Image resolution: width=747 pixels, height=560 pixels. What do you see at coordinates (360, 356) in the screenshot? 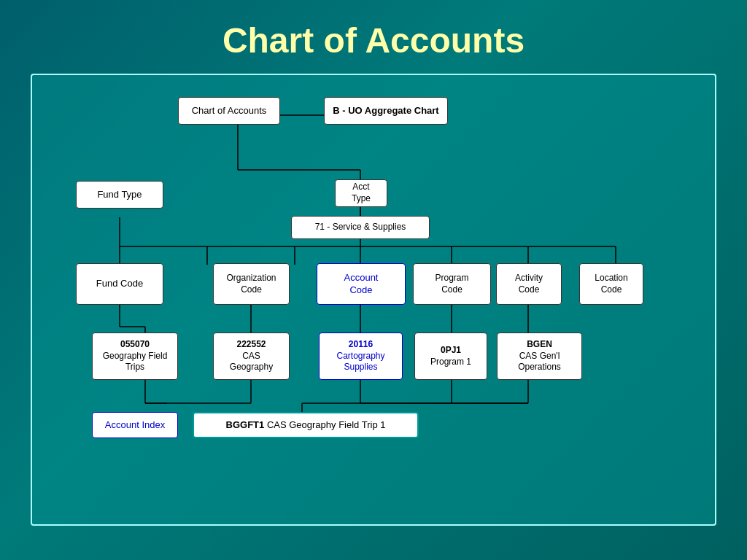
I see `cartography-node: 20116CartographySupplies` at bounding box center [360, 356].